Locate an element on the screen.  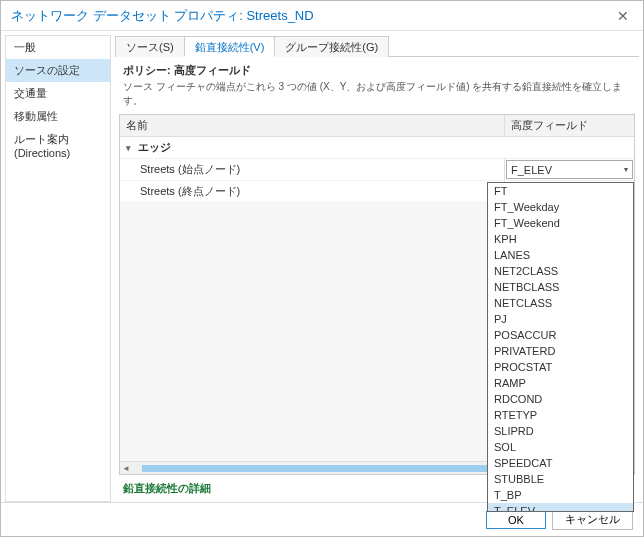
table-row: Streets (始点ノード)F_ELEV▾ is located at coordinates (377, 170).